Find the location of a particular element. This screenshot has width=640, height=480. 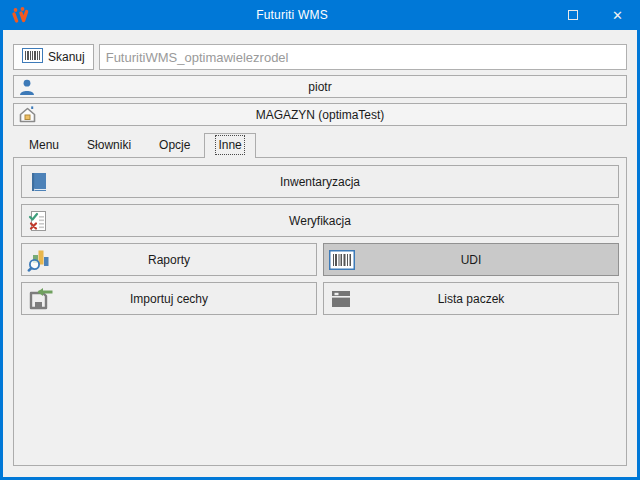

button-row: Weryfikacja is located at coordinates (320, 220).